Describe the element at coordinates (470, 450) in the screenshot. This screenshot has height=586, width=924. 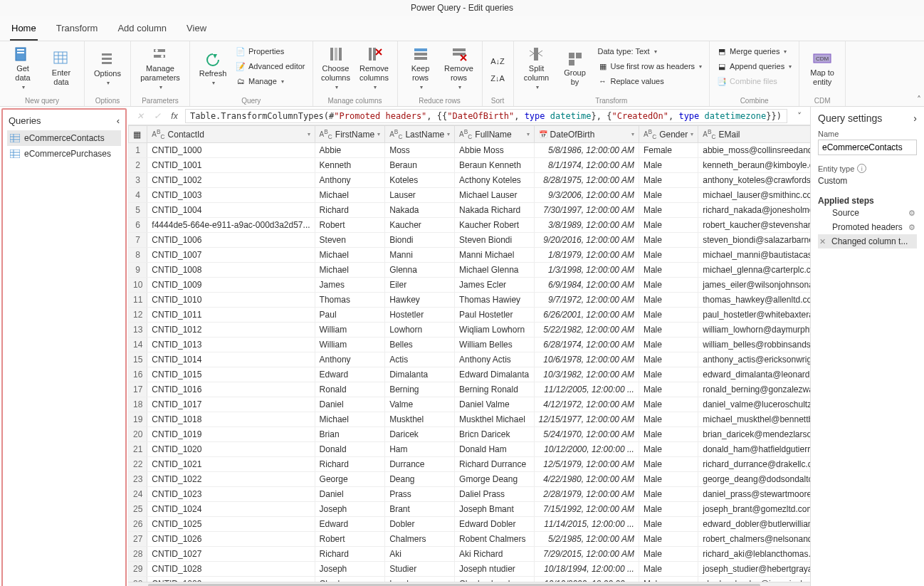
I see `table-row: 21CNTID_1020DonaldHamDonald Ham10/12/200…` at that location.